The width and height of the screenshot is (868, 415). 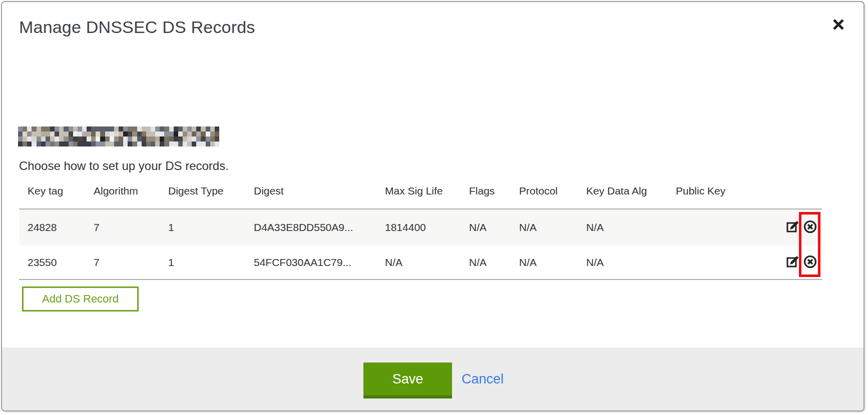 What do you see at coordinates (319, 227) in the screenshot?
I see `cell-digest: D4A33E8DD550A9...` at bounding box center [319, 227].